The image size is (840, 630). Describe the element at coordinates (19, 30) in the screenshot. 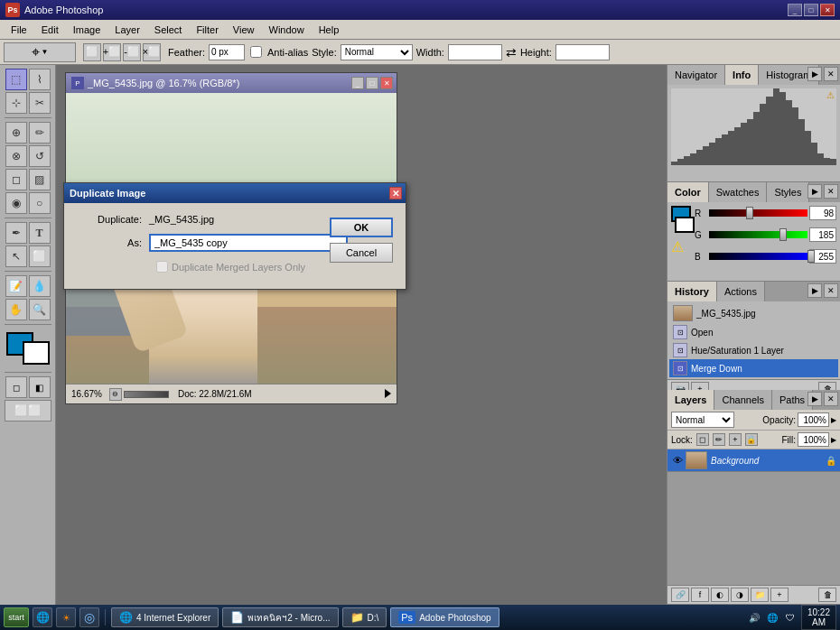

I see `menu-file: File` at that location.